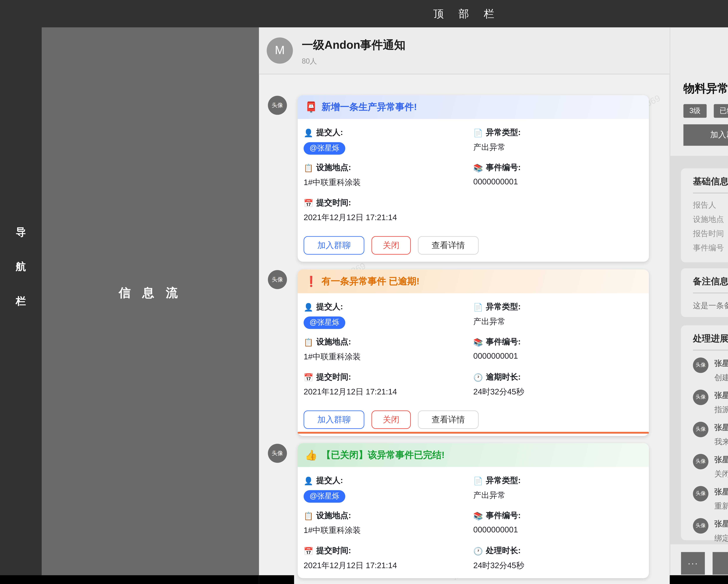  What do you see at coordinates (704, 433) in the screenshot?
I see `progress-panel: 处理进展 头像 张星烁2021.12.12 15:45 创建了异常事件 头像 张…` at bounding box center [704, 433].